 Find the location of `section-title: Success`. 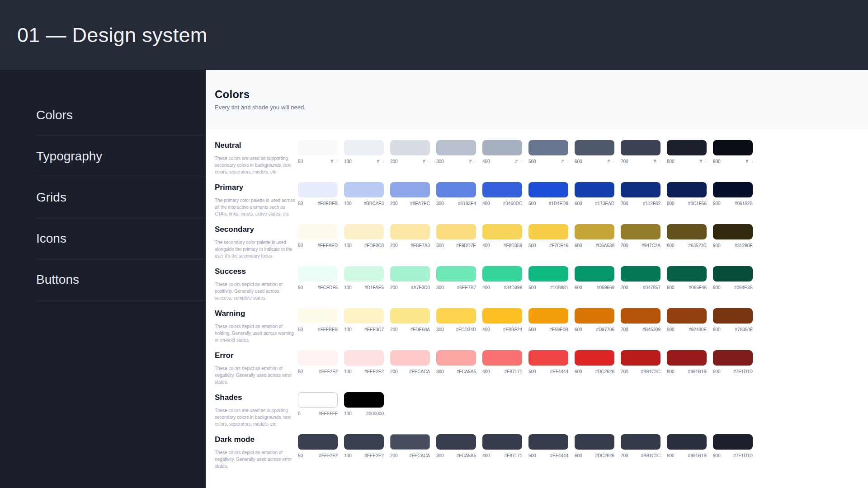

section-title: Success is located at coordinates (256, 271).